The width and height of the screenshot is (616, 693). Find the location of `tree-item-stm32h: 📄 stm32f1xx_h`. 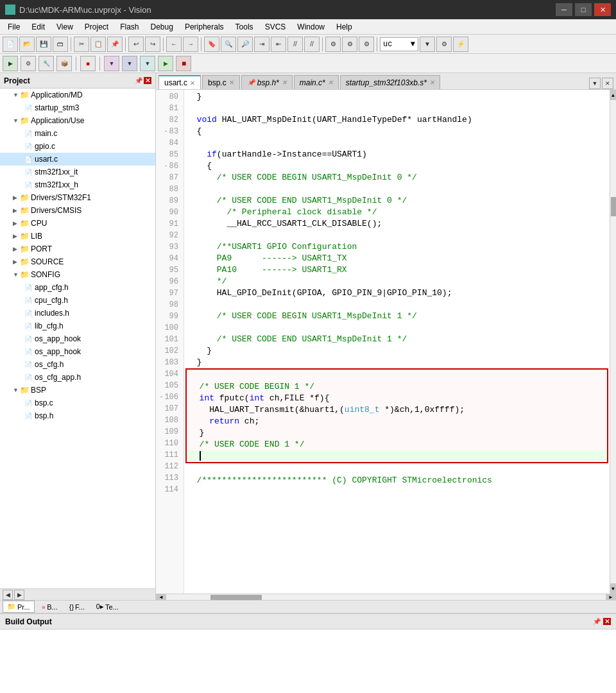

tree-item-stm32h: 📄 stm32f1xx_h is located at coordinates (78, 185).